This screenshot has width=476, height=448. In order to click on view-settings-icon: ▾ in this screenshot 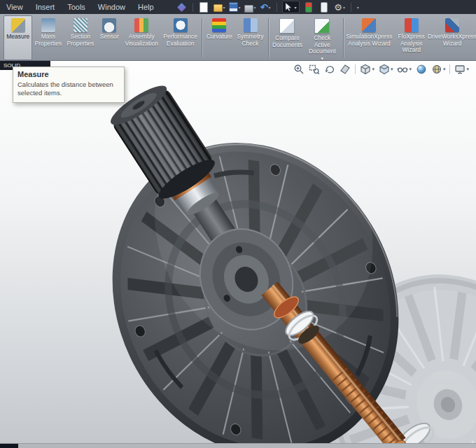, I will do `click(462, 69)`.